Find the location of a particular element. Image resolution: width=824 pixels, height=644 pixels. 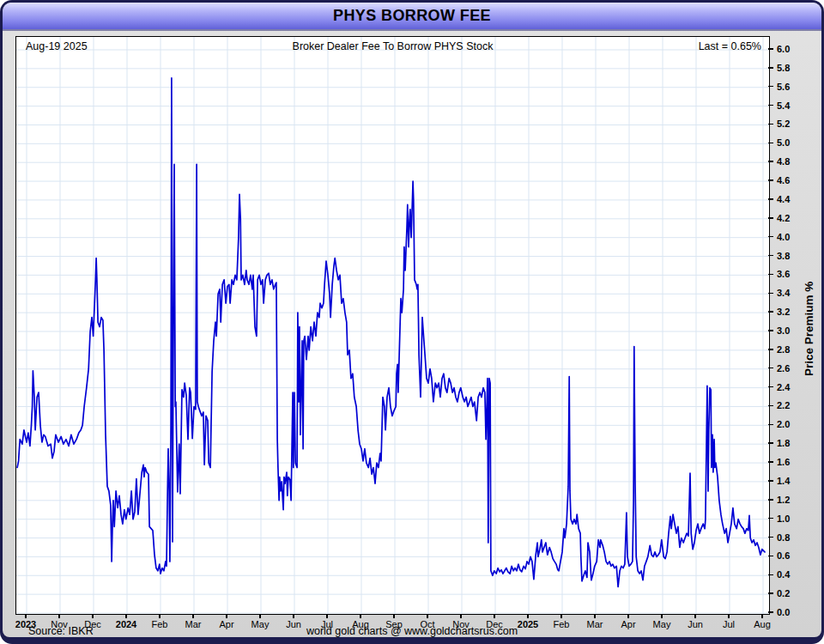

y-tick-label: 0.6 is located at coordinates (783, 556).